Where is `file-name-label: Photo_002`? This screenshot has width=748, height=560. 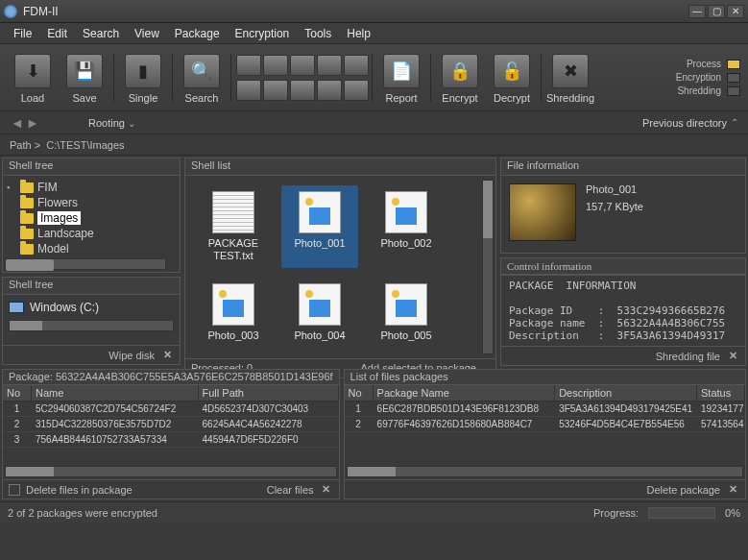
file-name-label: Photo_002 is located at coordinates (405, 244).